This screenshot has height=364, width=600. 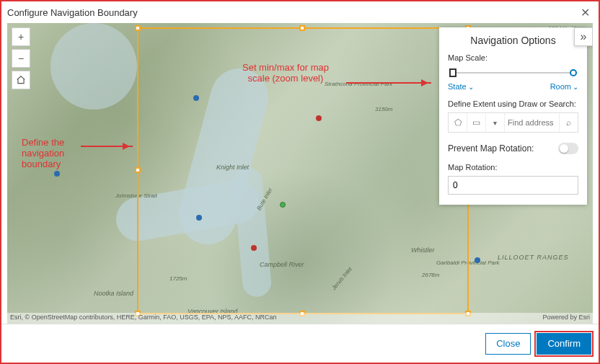 I want to click on annotation-line: Define the, so click(x=43, y=143).